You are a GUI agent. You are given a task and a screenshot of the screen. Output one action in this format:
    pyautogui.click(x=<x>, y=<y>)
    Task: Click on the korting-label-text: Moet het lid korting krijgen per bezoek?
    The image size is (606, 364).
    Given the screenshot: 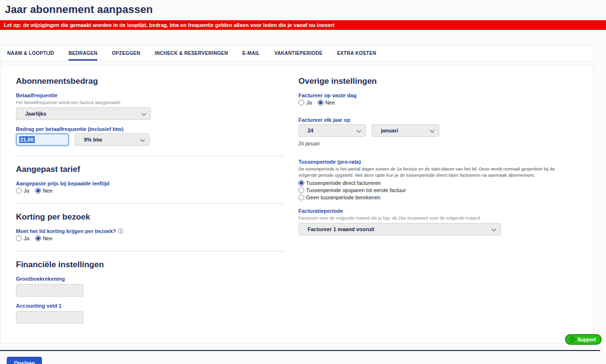 What is the action you would take?
    pyautogui.click(x=66, y=231)
    